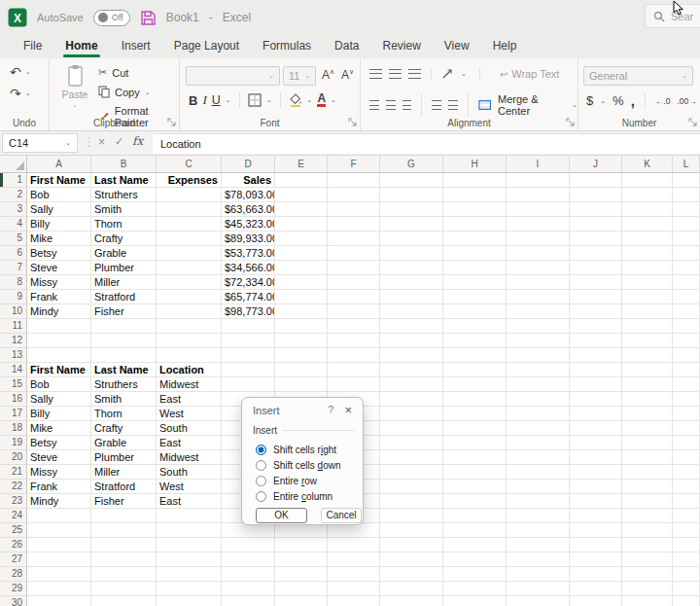 Image resolution: width=700 pixels, height=606 pixels. Describe the element at coordinates (59, 399) in the screenshot. I see `cell-A16: Sally` at that location.